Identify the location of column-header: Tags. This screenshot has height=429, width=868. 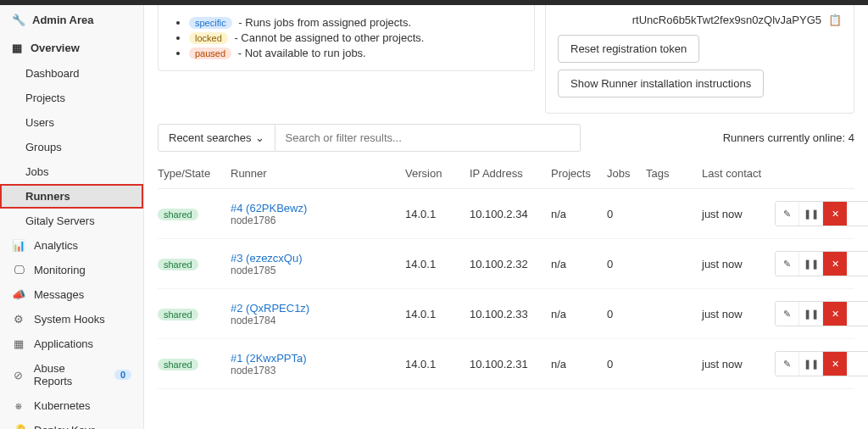
(671, 173).